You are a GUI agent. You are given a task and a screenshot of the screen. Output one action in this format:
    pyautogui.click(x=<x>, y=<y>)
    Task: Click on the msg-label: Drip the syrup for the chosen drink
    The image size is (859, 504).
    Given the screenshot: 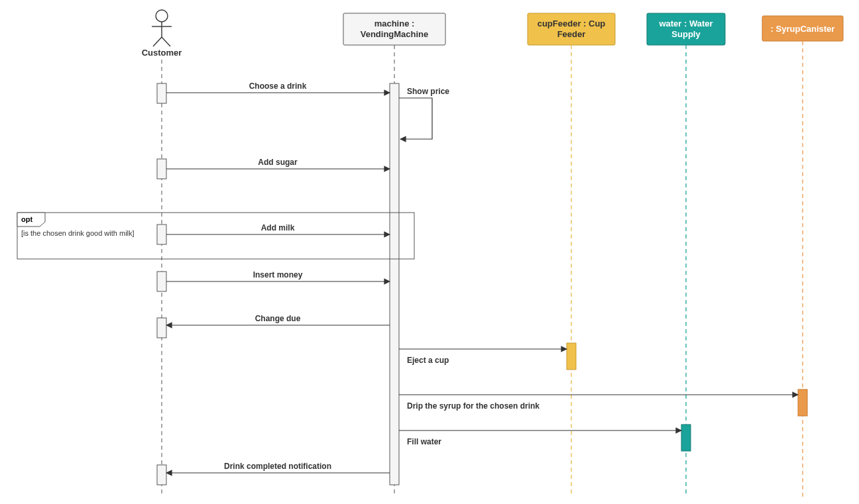 What is the action you would take?
    pyautogui.click(x=473, y=406)
    